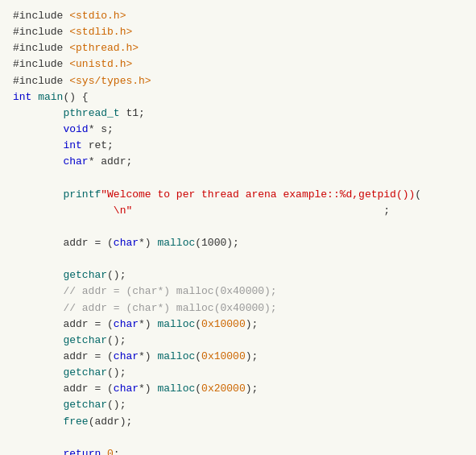  I want to click on code-line: addr = (char*) malloc(1000);, so click(238, 243).